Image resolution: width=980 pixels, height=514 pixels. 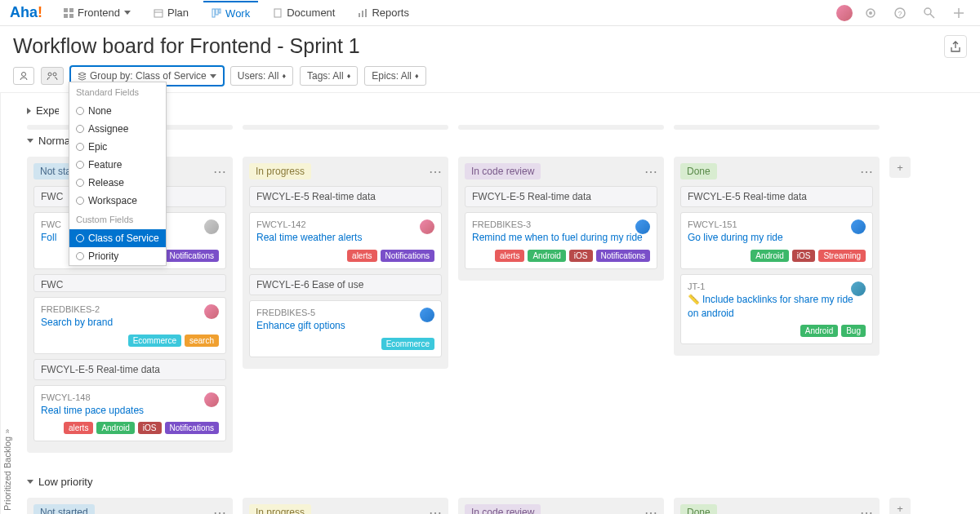 I want to click on tag: iOS, so click(x=150, y=428).